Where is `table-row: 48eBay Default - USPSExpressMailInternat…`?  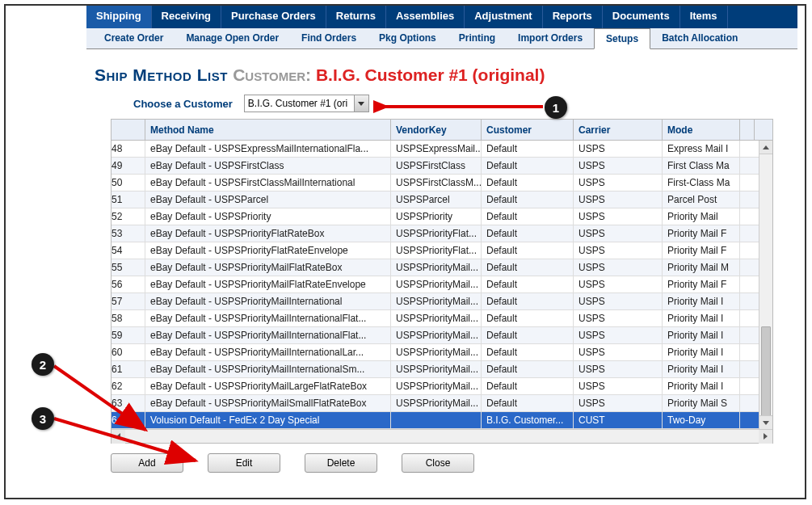 table-row: 48eBay Default - USPSExpressMailInternat… is located at coordinates (442, 149).